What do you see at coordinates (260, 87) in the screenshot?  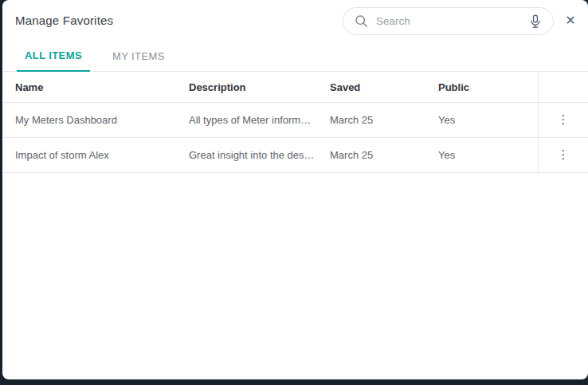 I see `column-header-description: Description` at bounding box center [260, 87].